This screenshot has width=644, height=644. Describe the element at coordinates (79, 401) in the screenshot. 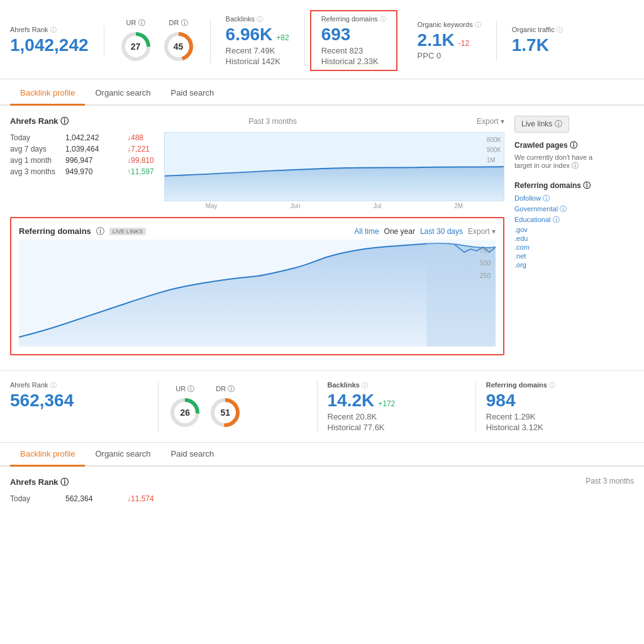

I see `bottom-ahrefs-rank-value: 562,364` at that location.